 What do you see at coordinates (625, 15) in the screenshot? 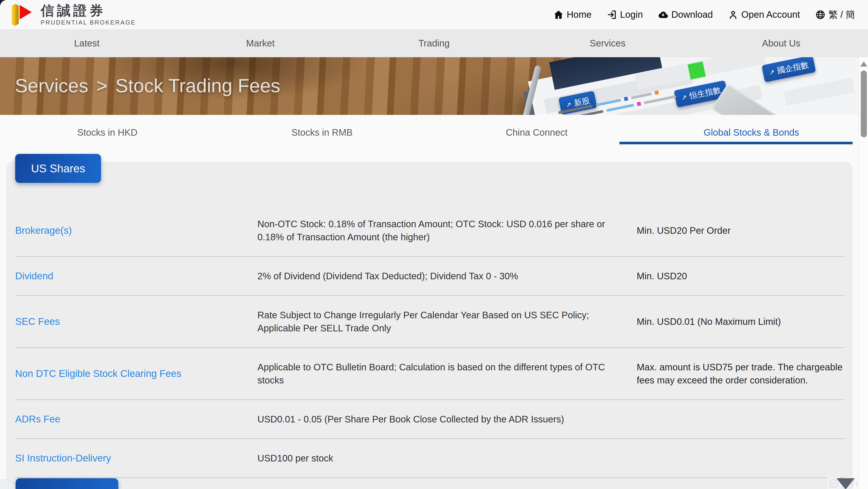
I see `nav-login: Login` at bounding box center [625, 15].